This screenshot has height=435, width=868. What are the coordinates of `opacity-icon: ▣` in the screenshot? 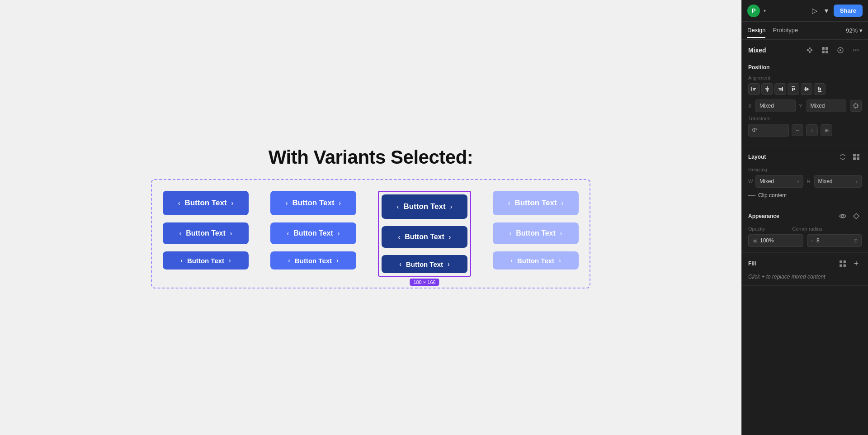 It's located at (755, 241).